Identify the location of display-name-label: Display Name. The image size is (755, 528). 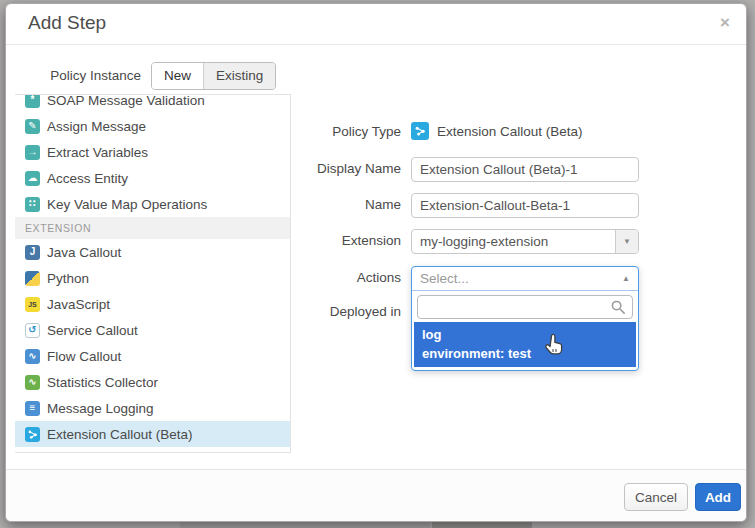
(326, 169).